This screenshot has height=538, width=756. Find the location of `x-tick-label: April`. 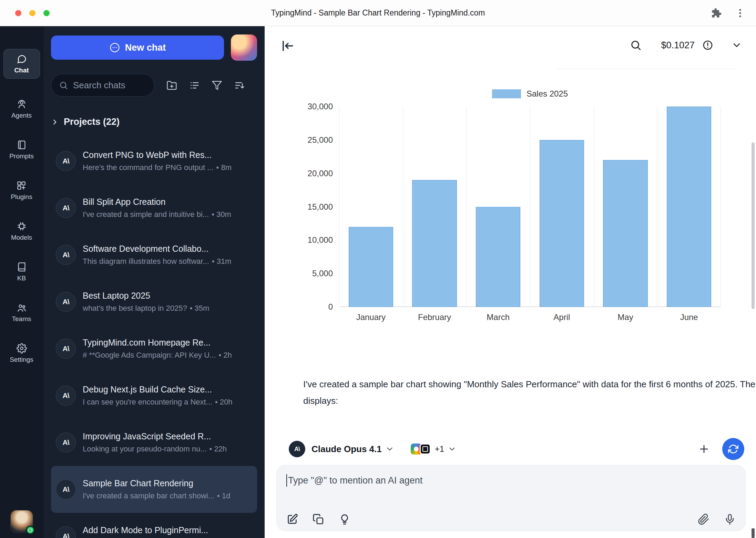

x-tick-label: April is located at coordinates (562, 317).